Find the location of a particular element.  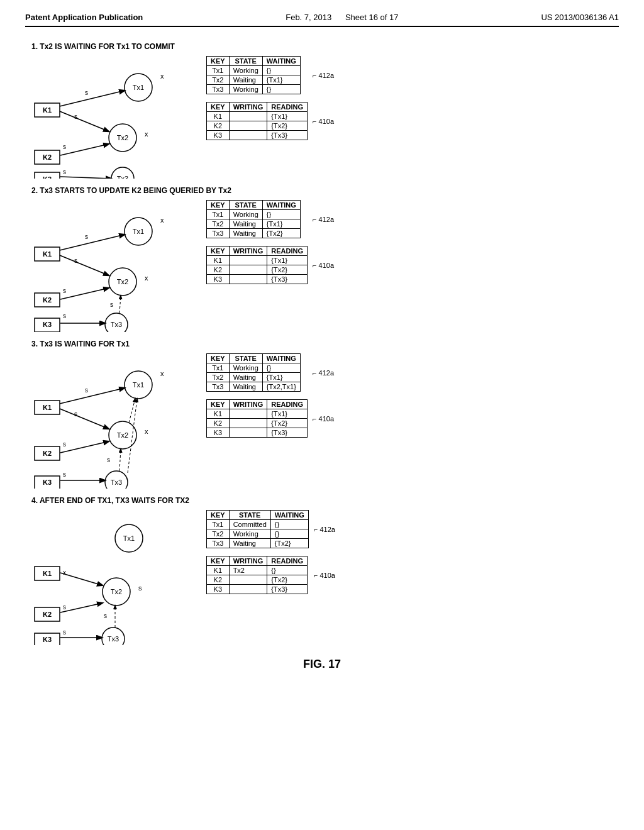

header: Patent Application Publication Feb. 7, 2… is located at coordinates (322, 20).